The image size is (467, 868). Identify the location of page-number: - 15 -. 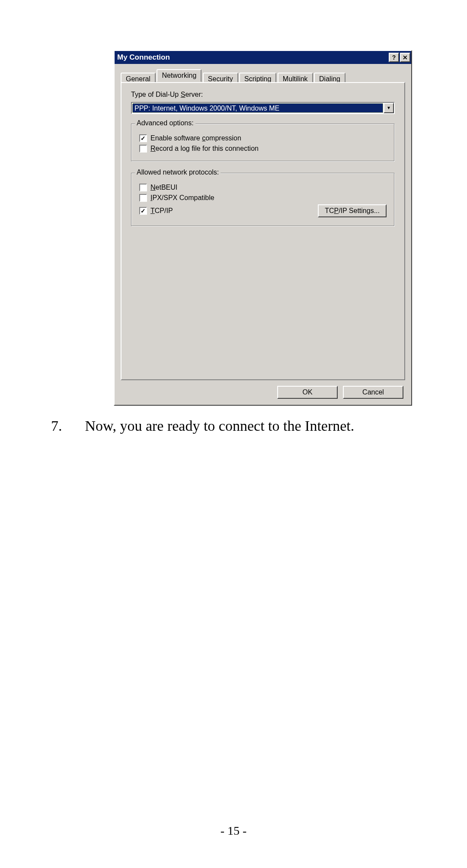
(234, 831).